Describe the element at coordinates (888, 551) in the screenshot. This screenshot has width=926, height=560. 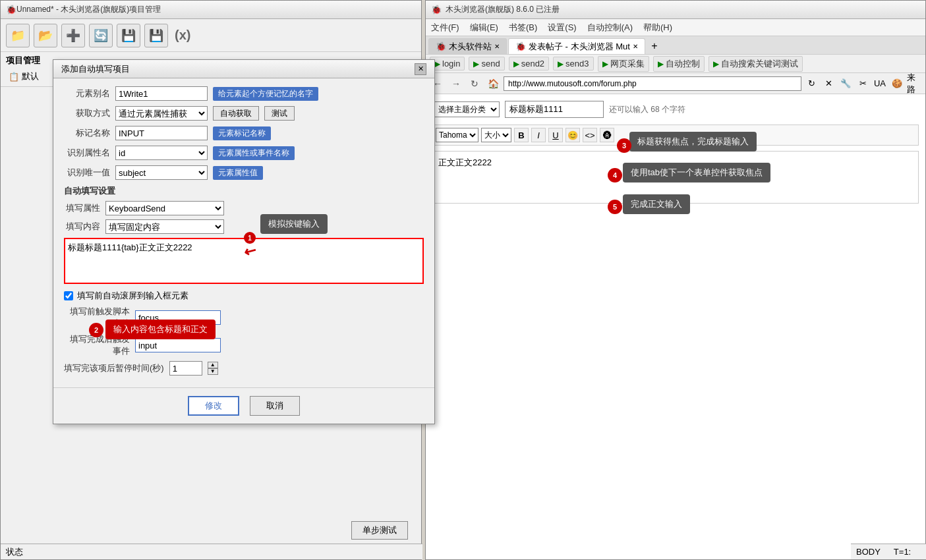
I see `browser-status-bar: BODY T=1:` at that location.